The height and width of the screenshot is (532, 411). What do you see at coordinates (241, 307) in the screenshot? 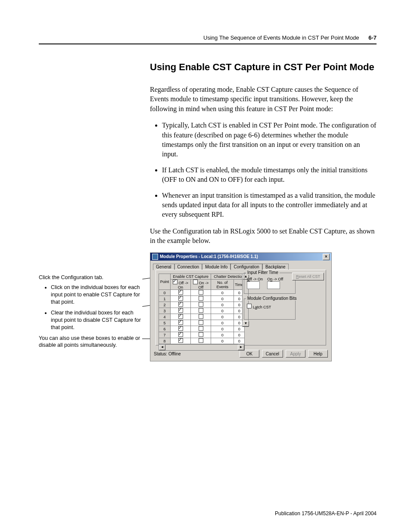
I see `dialog-window: Module Properties - Local:1 (1756-IH16IS…` at bounding box center [241, 307].